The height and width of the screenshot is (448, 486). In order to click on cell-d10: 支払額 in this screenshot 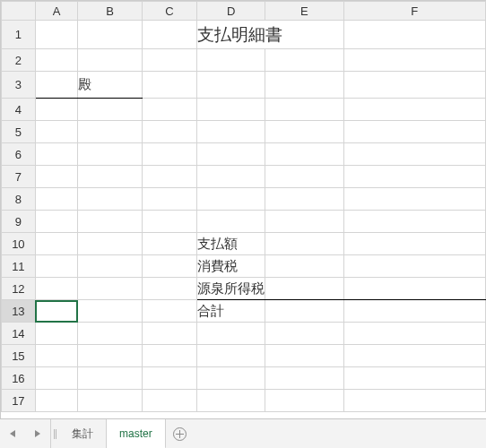, I will do `click(231, 244)`.